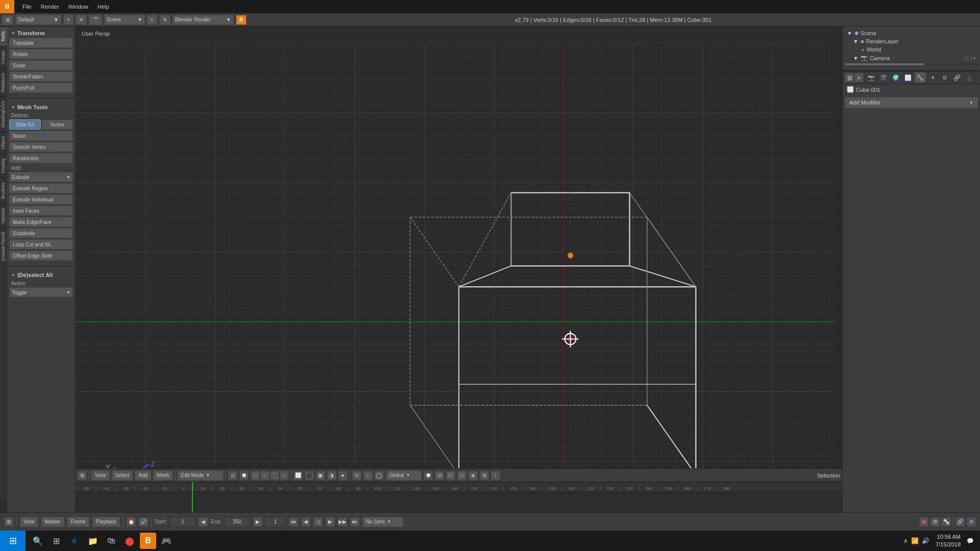 The image size is (980, 551). What do you see at coordinates (53, 522) in the screenshot?
I see `marker-menu: Marker` at bounding box center [53, 522].